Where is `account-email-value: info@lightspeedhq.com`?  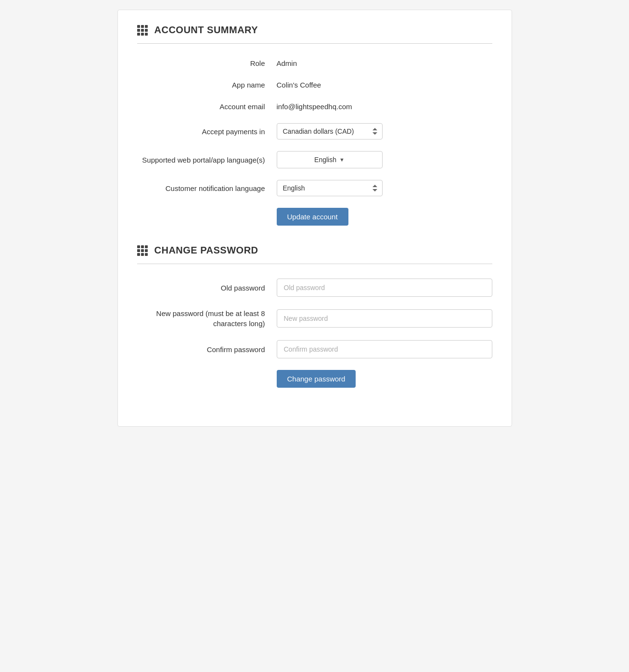 account-email-value: info@lightspeedhq.com is located at coordinates (315, 107).